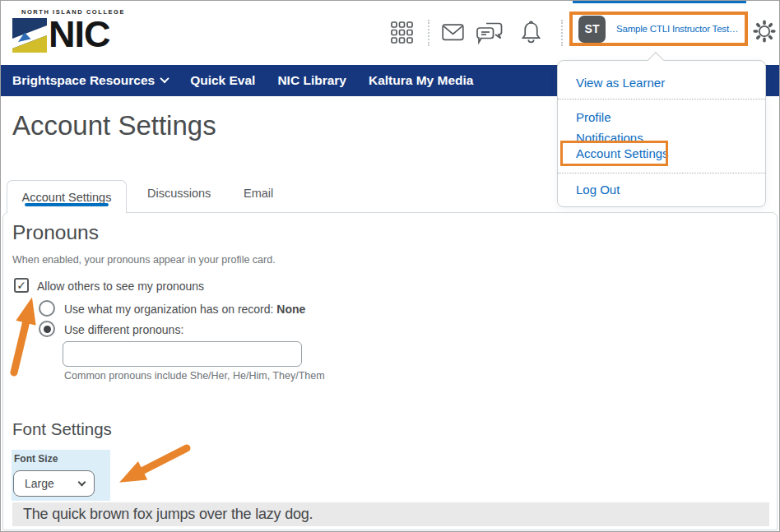  Describe the element at coordinates (114, 126) in the screenshot. I see `page-title: Account Settings` at that location.